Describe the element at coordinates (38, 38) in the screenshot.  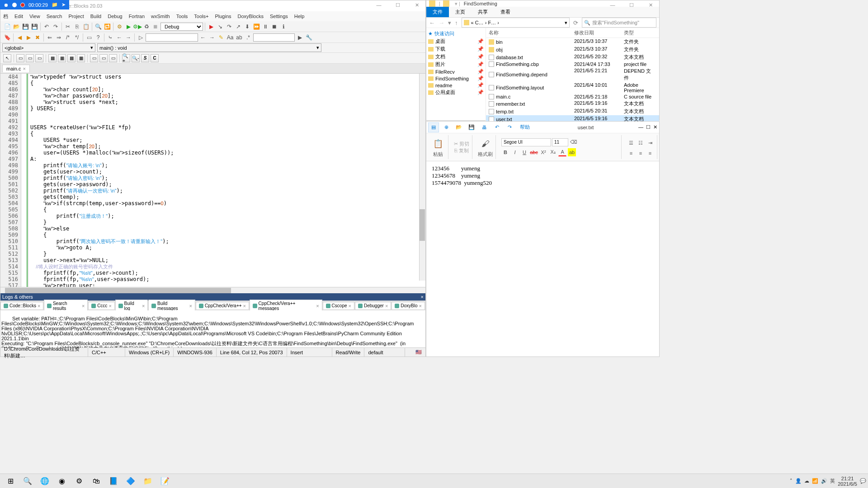
I see `clear-bookmark-icon: ✖` at that location.